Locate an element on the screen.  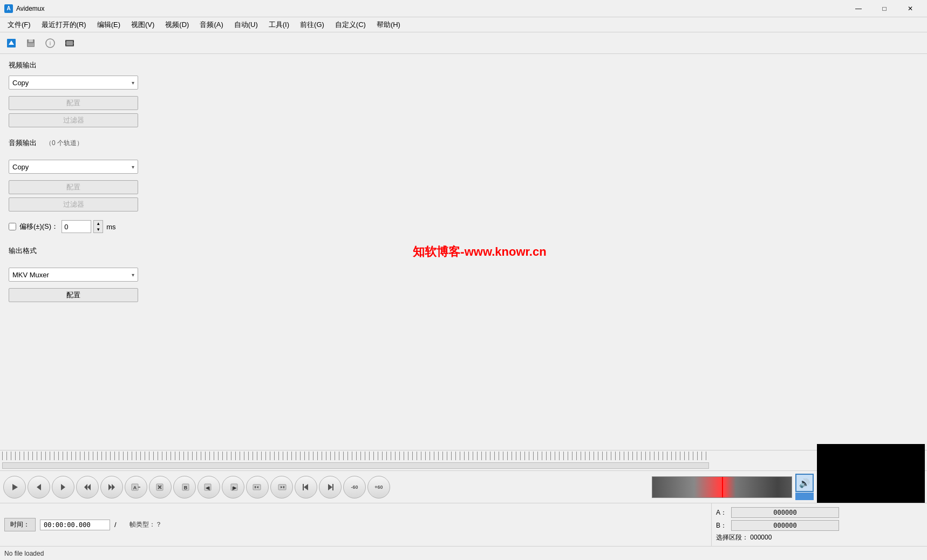
fast-forward-button is located at coordinates (112, 487).